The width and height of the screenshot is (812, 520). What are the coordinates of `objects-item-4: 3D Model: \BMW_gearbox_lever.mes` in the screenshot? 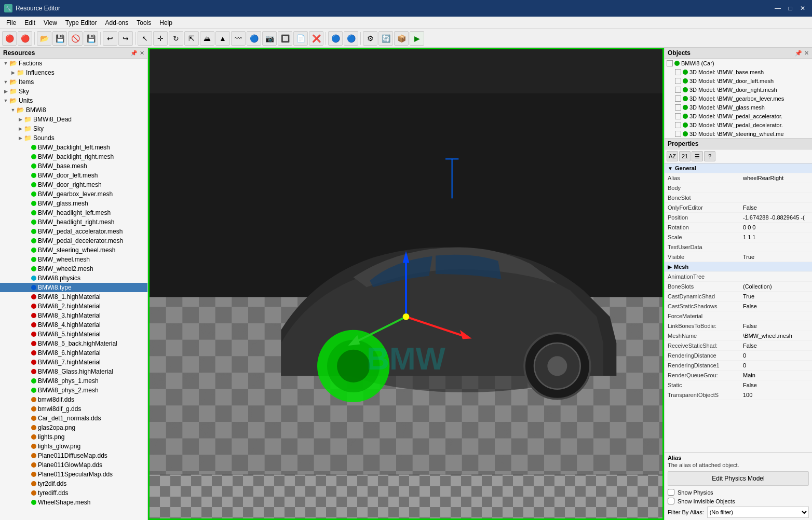 It's located at (738, 99).